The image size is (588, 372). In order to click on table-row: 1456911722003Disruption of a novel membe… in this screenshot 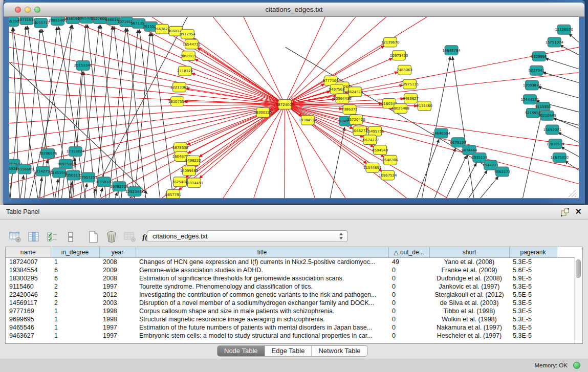, I will do `click(290, 303)`.